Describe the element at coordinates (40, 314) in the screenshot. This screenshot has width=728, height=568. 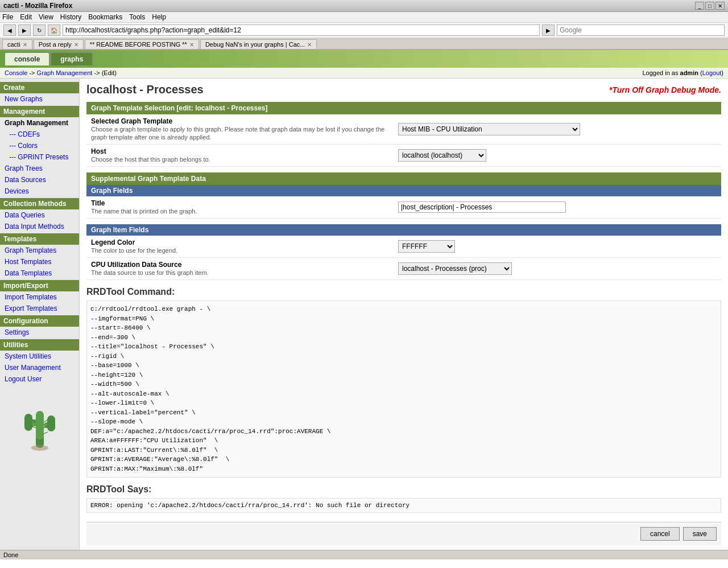
I see `sidebar: Create New Graphs Management Graph Manag…` at that location.